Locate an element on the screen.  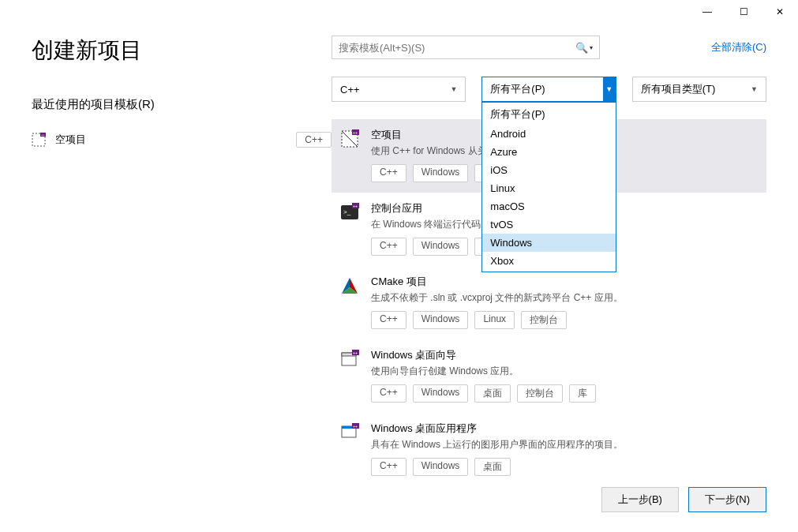
recent-template-item: ++ 空项目 C++ is located at coordinates (182, 140).